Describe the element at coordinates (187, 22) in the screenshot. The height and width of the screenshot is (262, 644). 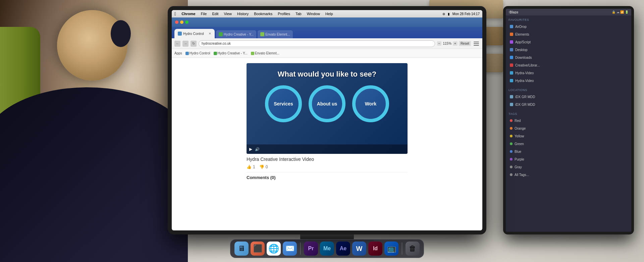
I see `maximize-button` at that location.